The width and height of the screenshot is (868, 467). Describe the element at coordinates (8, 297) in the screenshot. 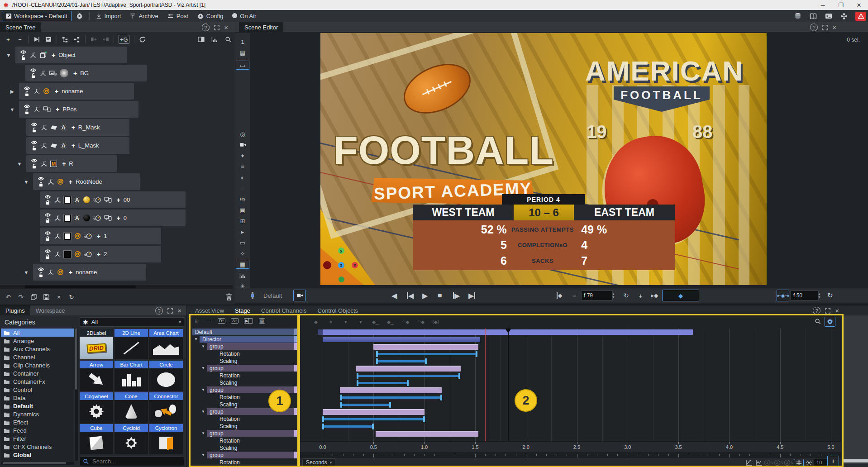

I see `undo-icon: ↶` at that location.